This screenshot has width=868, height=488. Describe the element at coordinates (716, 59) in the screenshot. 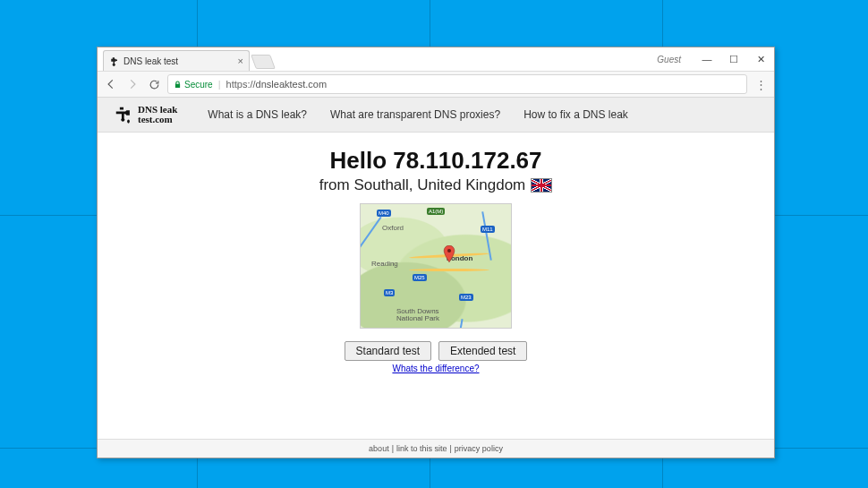

I see `window-controls: Guest — ☐ ✕` at that location.